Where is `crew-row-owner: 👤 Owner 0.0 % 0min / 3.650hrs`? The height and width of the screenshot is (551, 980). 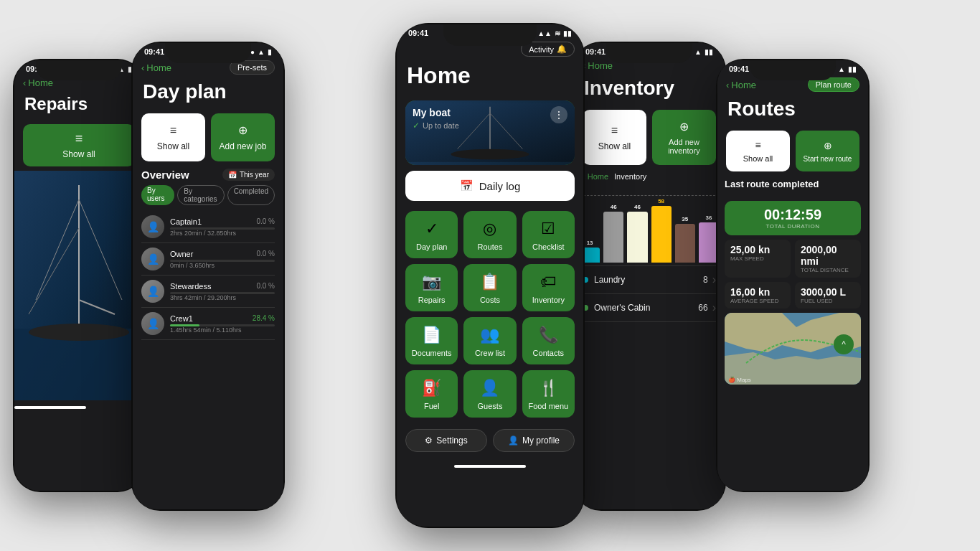 crew-row-owner: 👤 Owner 0.0 % 0min / 3.650hrs is located at coordinates (208, 260).